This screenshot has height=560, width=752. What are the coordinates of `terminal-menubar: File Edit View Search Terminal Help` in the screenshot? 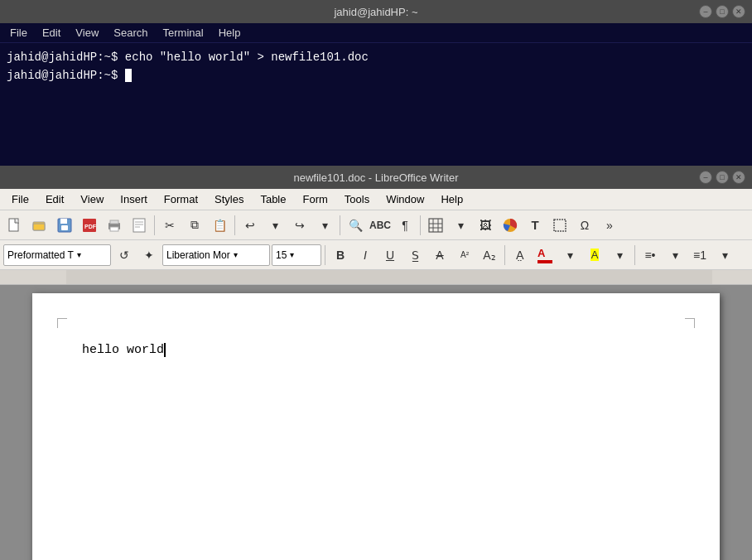 It's located at (376, 33).